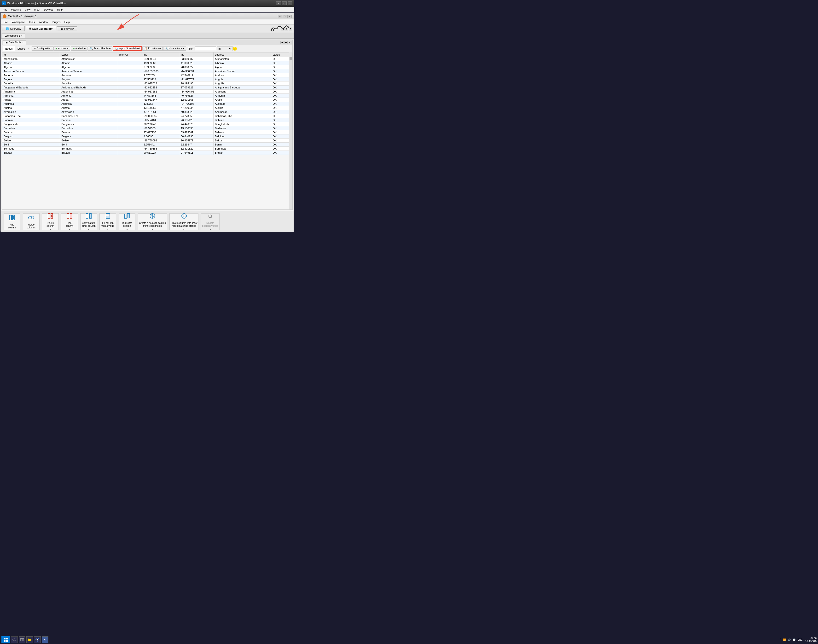 The width and height of the screenshot is (818, 644). What do you see at coordinates (278, 3) in the screenshot?
I see `vbox-minimize-btn: −` at bounding box center [278, 3].